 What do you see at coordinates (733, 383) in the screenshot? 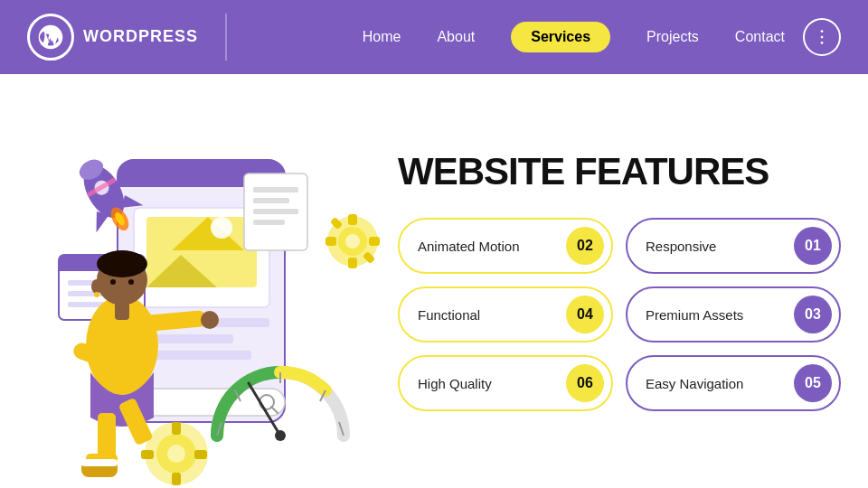
I see `feature-easy-navigation: Easy Navigation 05` at bounding box center [733, 383].